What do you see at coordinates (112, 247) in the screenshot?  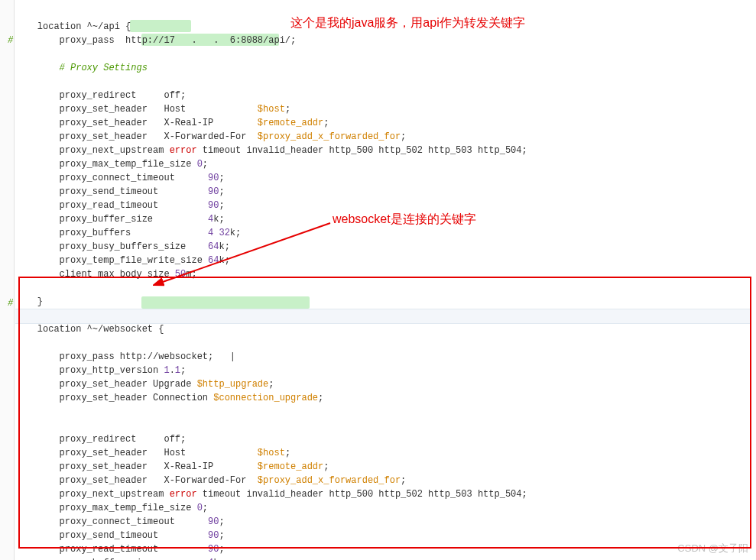 I see `b1-busy-a: proxy_busy_buffers_size` at bounding box center [112, 247].